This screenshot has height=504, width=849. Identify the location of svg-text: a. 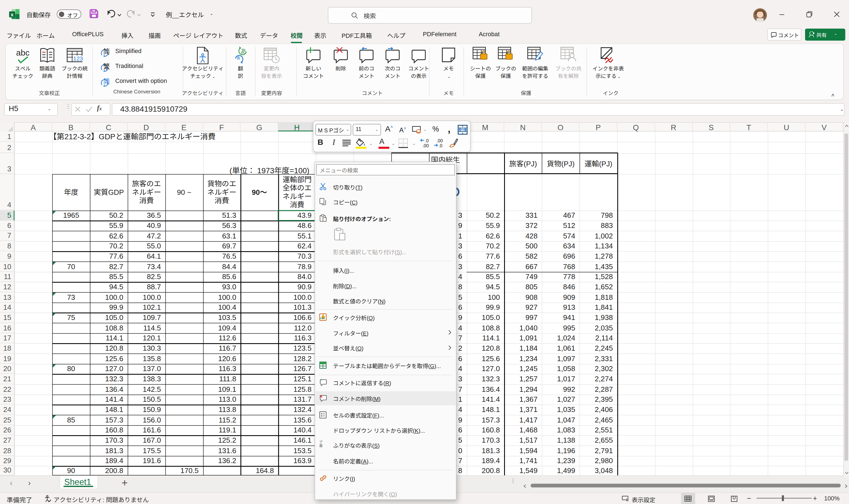
(238, 57).